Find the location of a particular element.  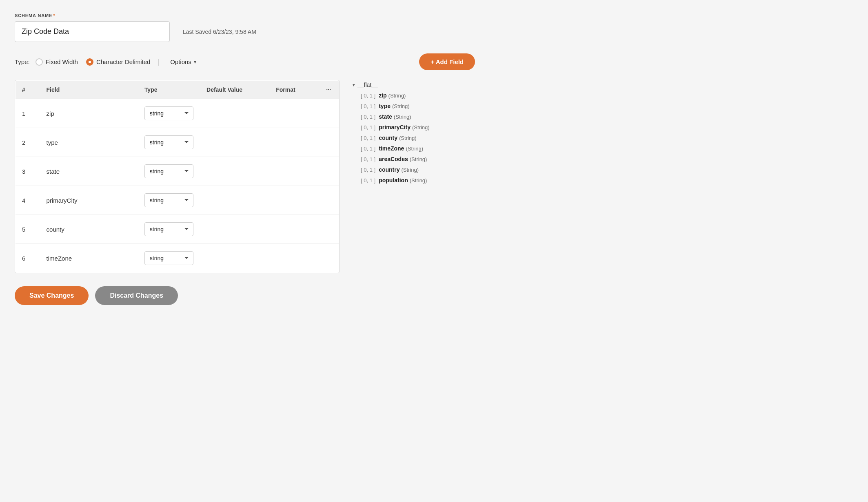

col-header-default: Default Value is located at coordinates (235, 90).